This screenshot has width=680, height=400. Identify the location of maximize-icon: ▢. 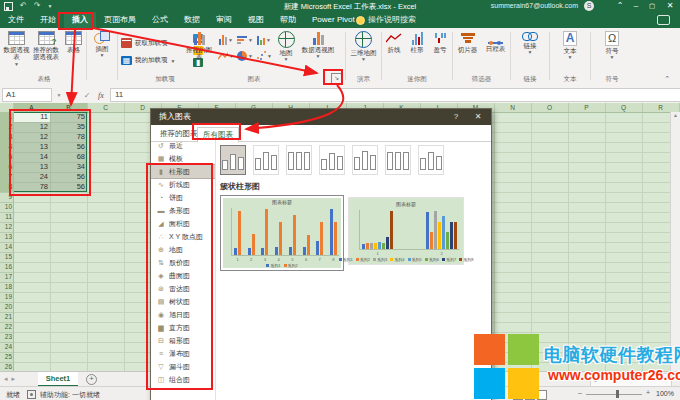
(652, 6).